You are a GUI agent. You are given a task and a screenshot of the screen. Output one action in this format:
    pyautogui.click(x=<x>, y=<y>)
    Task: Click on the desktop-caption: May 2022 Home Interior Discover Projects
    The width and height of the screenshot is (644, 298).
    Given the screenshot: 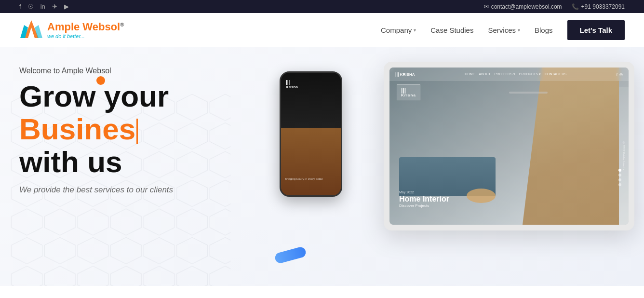 What is the action you would take?
    pyautogui.click(x=424, y=199)
    